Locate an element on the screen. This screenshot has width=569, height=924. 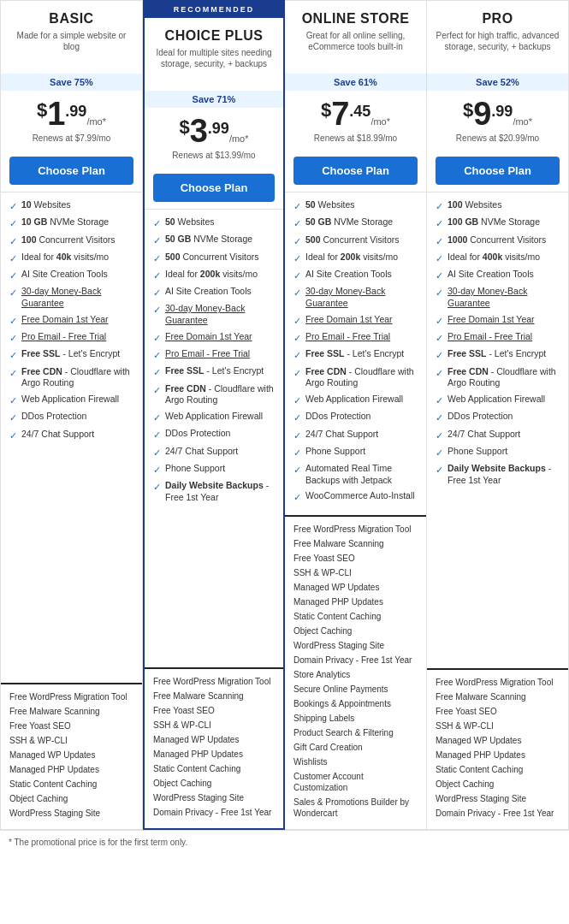
feature-item-pro-13: ✓ Phone Support is located at coordinates (498, 452).